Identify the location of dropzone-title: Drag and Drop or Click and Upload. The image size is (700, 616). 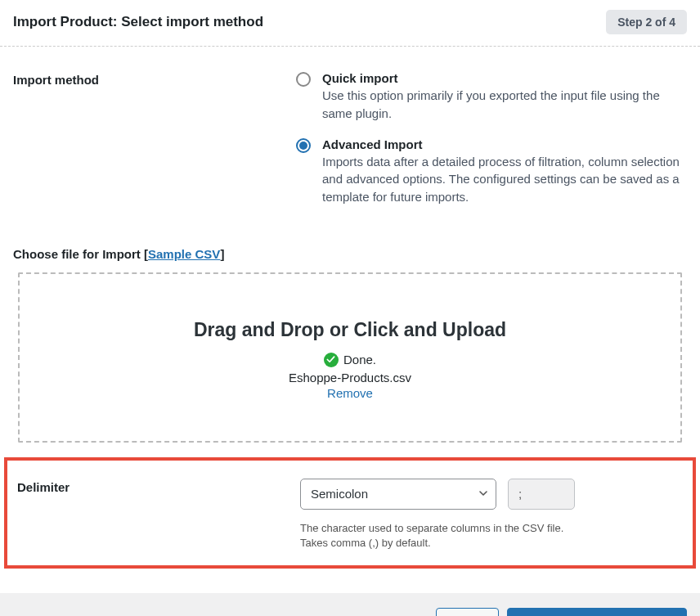
(350, 330).